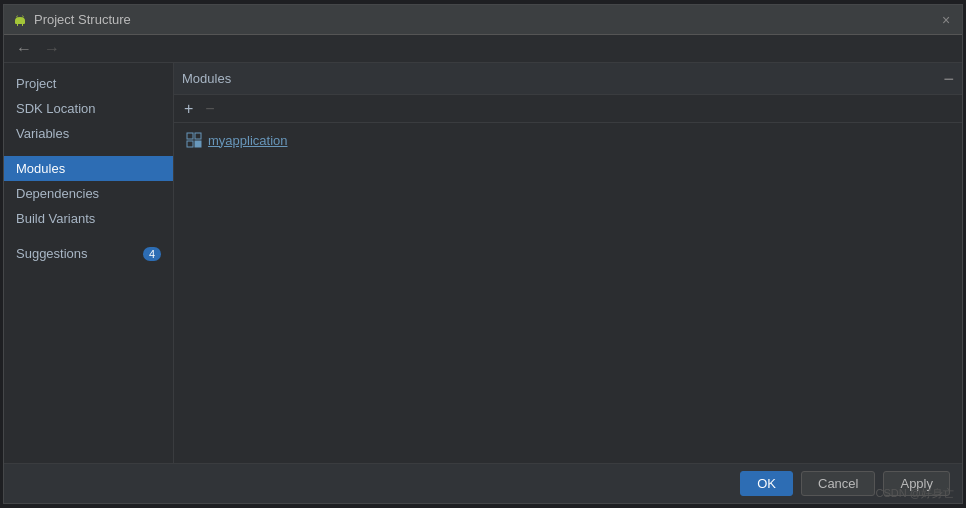  What do you see at coordinates (52, 49) in the screenshot?
I see `forward-button: →` at bounding box center [52, 49].